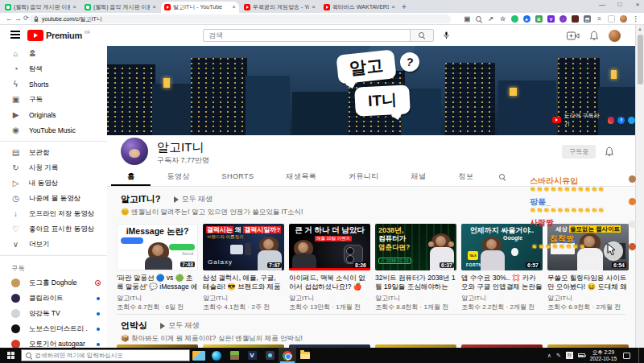 The width and height of the screenshot is (644, 363). Describe the element at coordinates (53, 153) in the screenshot. I see `sidebar-item-library: ▤보관함` at that location.